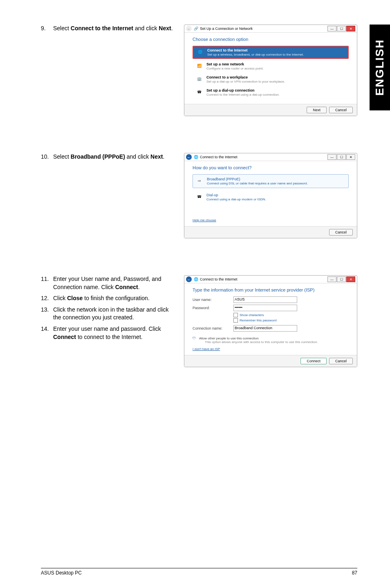 The image size is (390, 588). I want to click on option-dialup: ☎ Set up a dial-up connectionConnect to …, so click(271, 92).